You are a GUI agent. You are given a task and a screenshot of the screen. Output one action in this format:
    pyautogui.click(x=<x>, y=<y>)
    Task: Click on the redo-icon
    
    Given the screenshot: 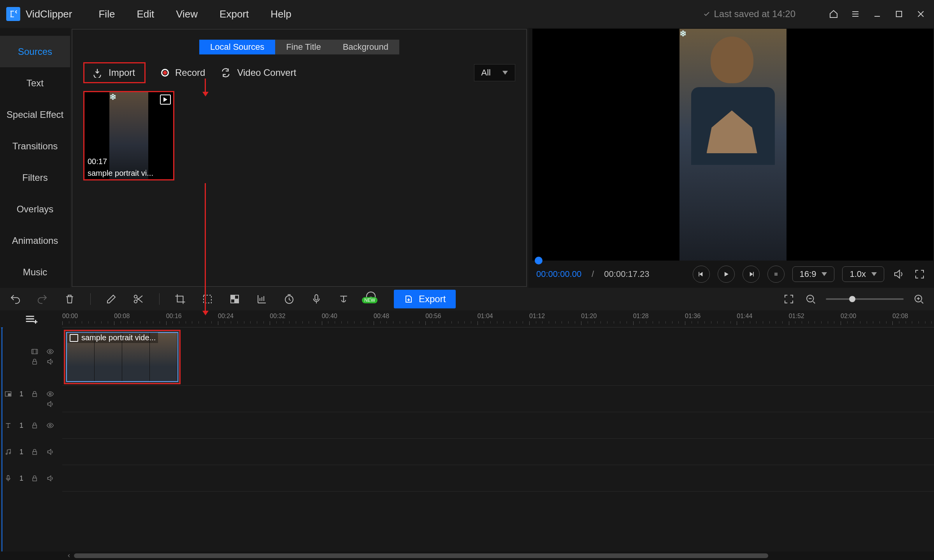 What is the action you would take?
    pyautogui.click(x=42, y=299)
    